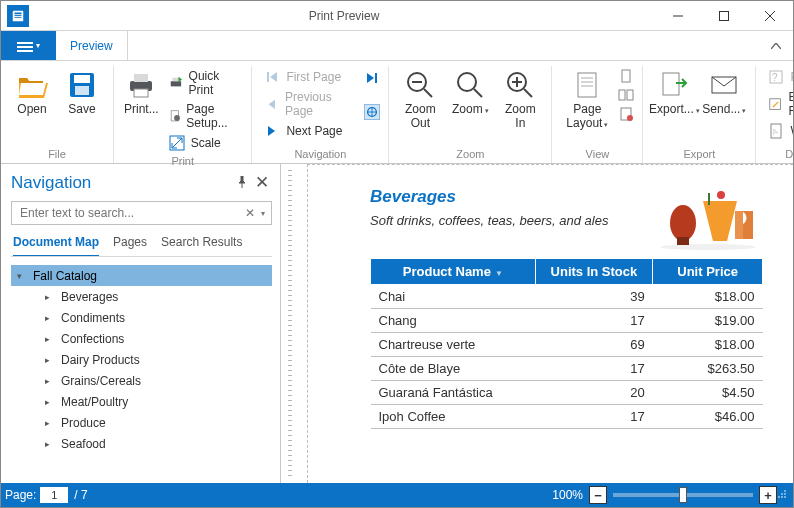  What do you see at coordinates (587, 100) in the screenshot?
I see `page-layout-button: Page Layout▾` at bounding box center [587, 100].